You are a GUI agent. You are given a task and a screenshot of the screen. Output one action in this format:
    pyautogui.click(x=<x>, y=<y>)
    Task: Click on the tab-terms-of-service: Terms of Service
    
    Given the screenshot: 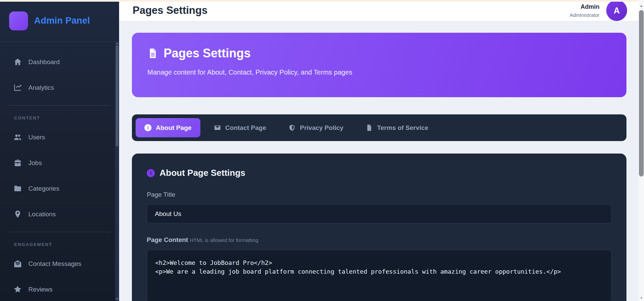 What is the action you would take?
    pyautogui.click(x=397, y=128)
    